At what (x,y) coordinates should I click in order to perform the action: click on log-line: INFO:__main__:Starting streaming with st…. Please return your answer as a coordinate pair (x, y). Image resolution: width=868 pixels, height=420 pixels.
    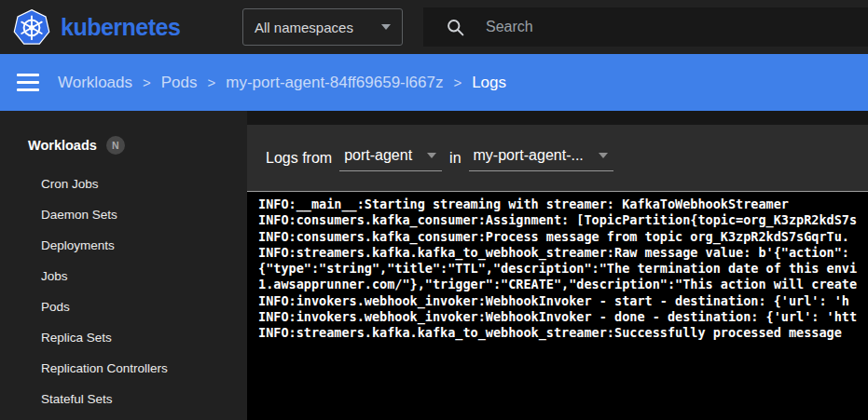
    Looking at the image, I should click on (563, 205).